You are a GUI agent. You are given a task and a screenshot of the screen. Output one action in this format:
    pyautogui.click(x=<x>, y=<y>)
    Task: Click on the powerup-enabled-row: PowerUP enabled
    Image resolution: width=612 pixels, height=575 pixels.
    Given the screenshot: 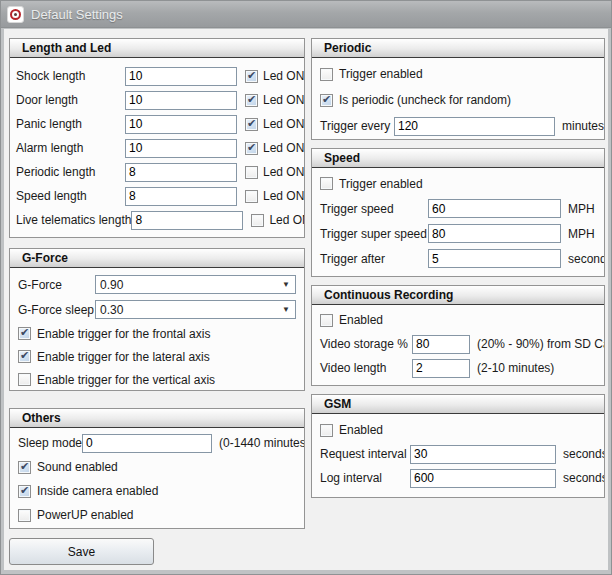 What is the action you would take?
    pyautogui.click(x=157, y=515)
    